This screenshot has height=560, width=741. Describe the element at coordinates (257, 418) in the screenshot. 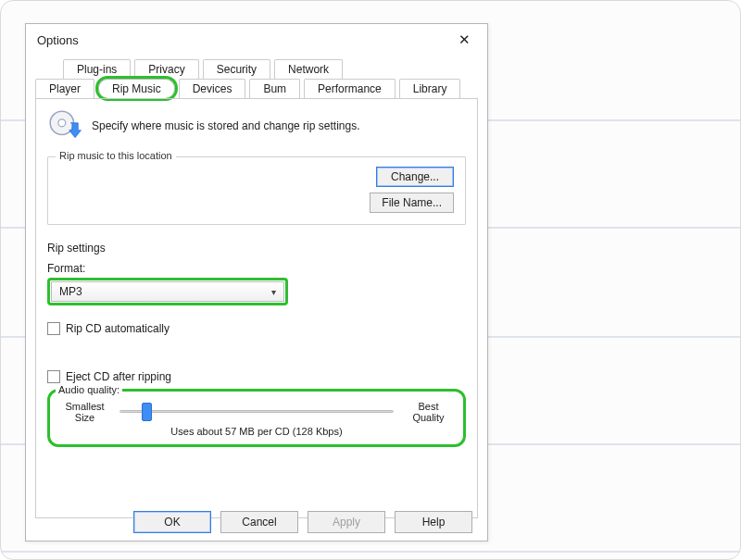

I see `audio-quality-highlight: Audio quality: SmallestSize BestQuality` at that location.